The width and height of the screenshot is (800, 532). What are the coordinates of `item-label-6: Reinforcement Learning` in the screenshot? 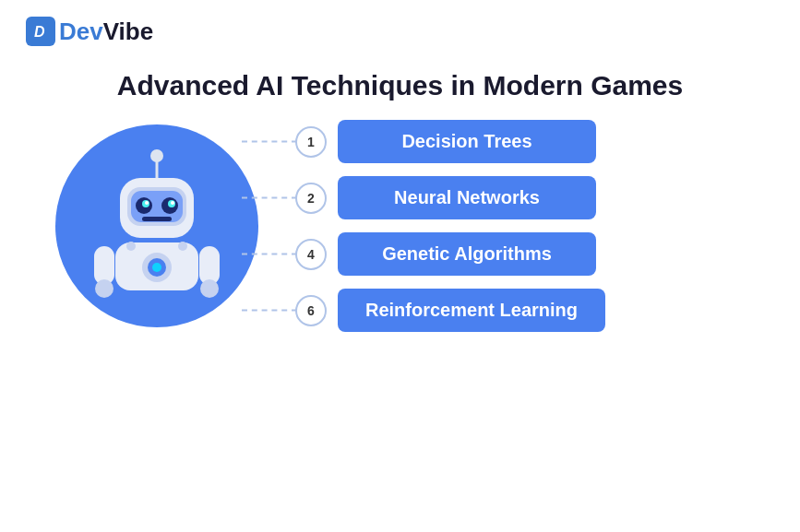 It's located at (472, 310).